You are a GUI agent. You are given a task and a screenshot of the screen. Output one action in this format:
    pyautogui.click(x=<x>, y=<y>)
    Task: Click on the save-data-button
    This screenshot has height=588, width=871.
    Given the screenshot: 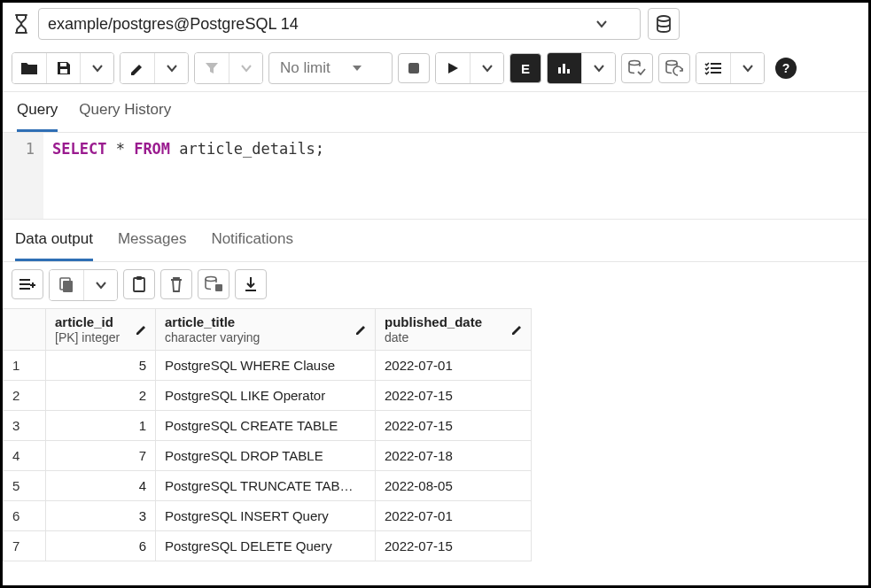 What is the action you would take?
    pyautogui.click(x=214, y=284)
    